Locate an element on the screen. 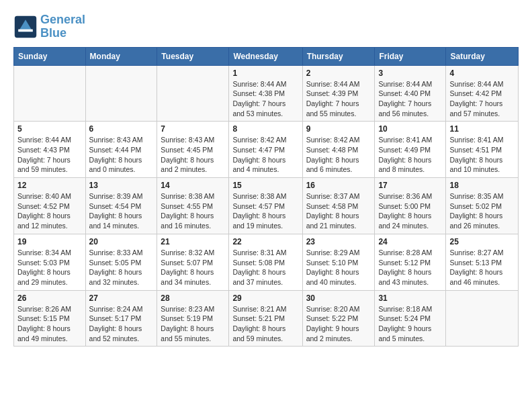  calendar-day-17: 17Sunrise: 8:36 AM Sunset: 5:00 PM Dayli… is located at coordinates (410, 206).